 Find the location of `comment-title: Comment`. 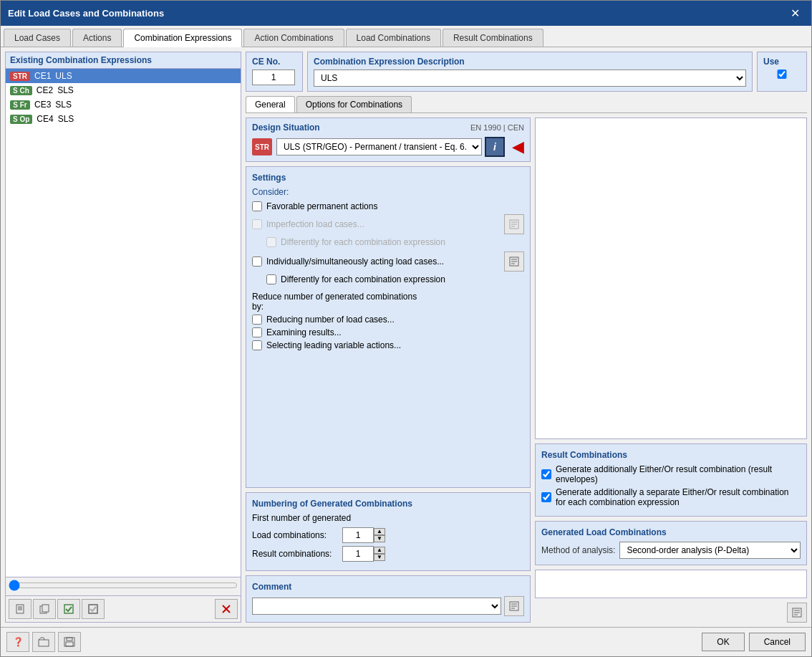

comment-title: Comment is located at coordinates (388, 587).